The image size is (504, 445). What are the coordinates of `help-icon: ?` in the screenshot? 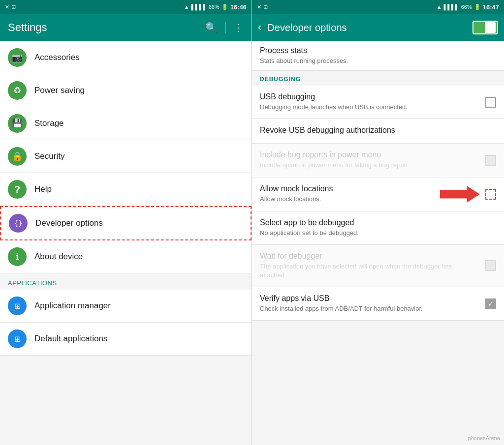 It's located at (17, 189).